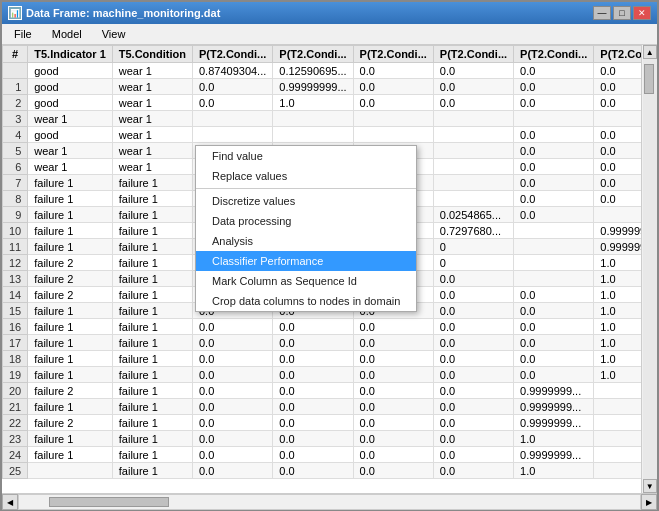 The image size is (659, 511). What do you see at coordinates (16, 327) in the screenshot?
I see `row-index-cell: 16` at bounding box center [16, 327].